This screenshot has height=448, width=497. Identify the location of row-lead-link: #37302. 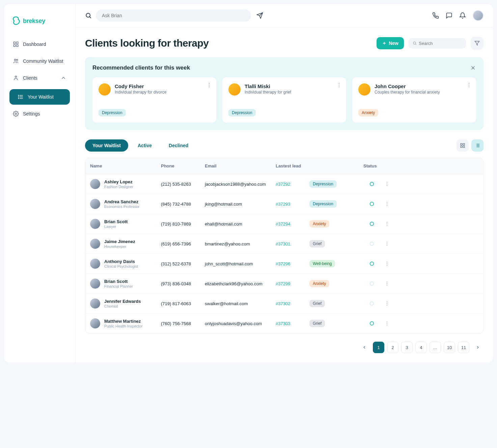
(293, 304).